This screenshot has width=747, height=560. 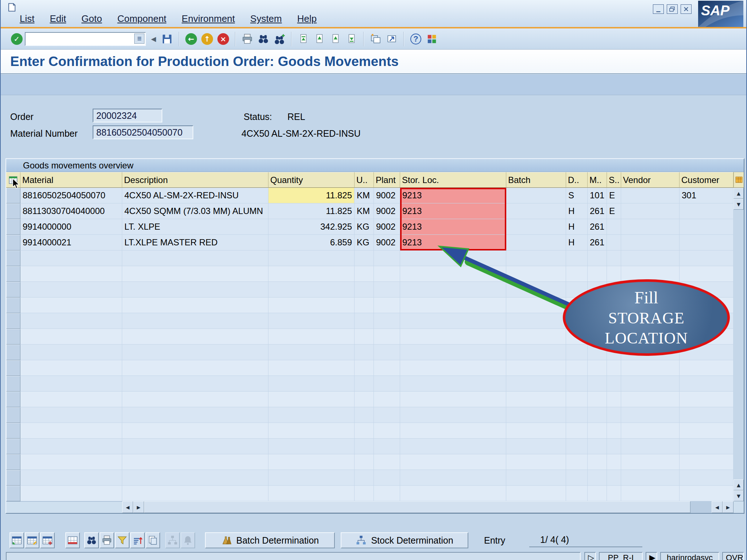 What do you see at coordinates (651, 556) in the screenshot?
I see `server-list-icon: ▶` at bounding box center [651, 556].